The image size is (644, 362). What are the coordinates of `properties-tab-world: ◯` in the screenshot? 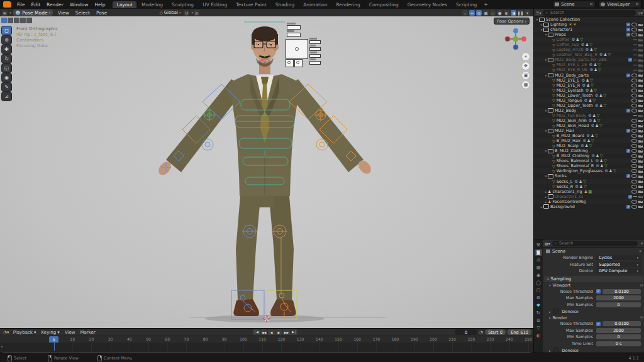 It's located at (538, 283).